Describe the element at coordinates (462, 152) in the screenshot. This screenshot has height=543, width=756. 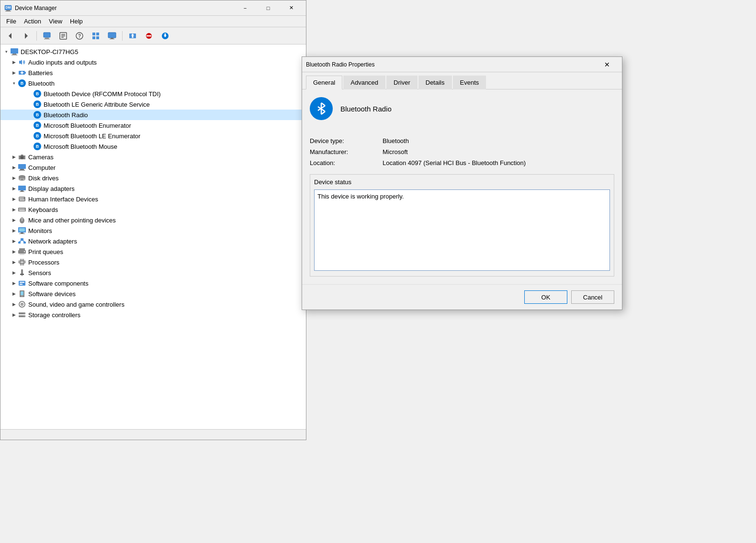
I see `properties-grid: Device type: Bluetooth Manufacturer: Mic…` at that location.